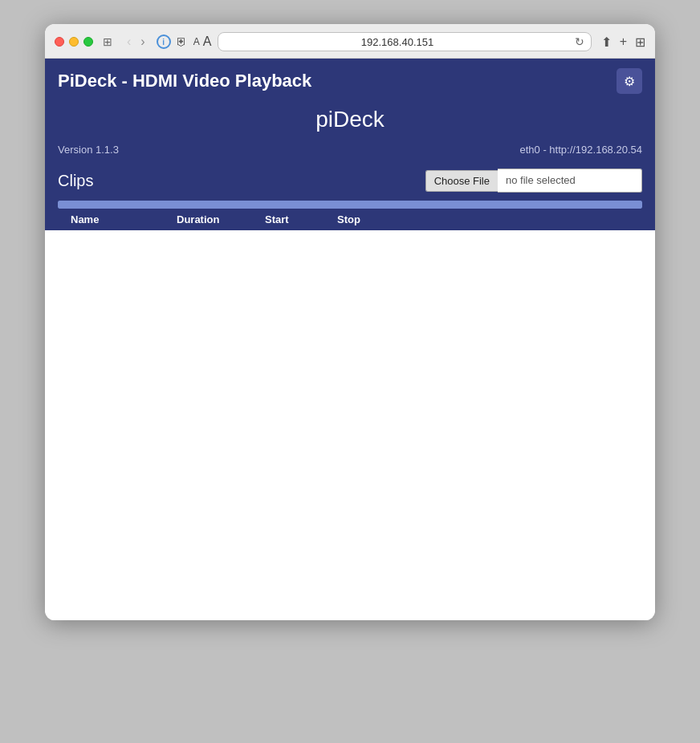  Describe the element at coordinates (350, 181) in the screenshot. I see `clips-toolbar: Clips Choose File no file selected` at that location.